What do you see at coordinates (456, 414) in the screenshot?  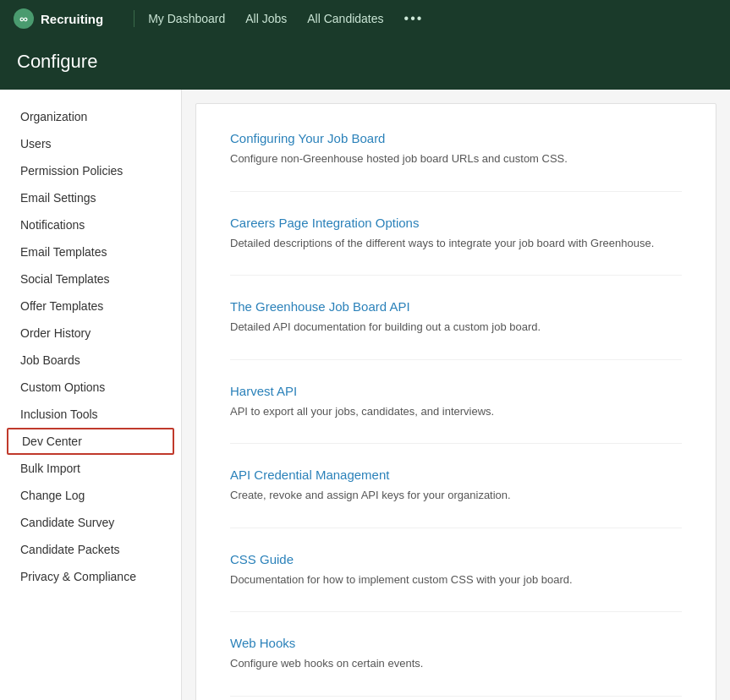 I see `section-harvest-api: Harvest API API to export all your jobs,…` at bounding box center [456, 414].